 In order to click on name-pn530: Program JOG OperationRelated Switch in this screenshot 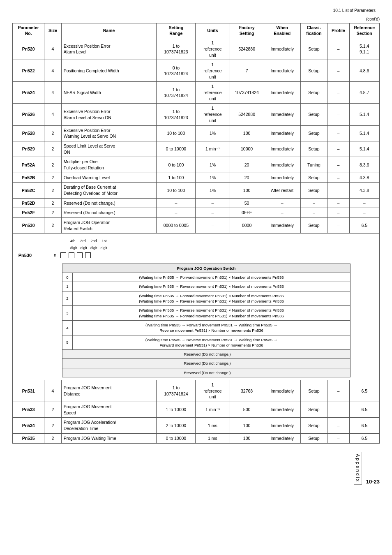, I will do `click(109, 226)`.